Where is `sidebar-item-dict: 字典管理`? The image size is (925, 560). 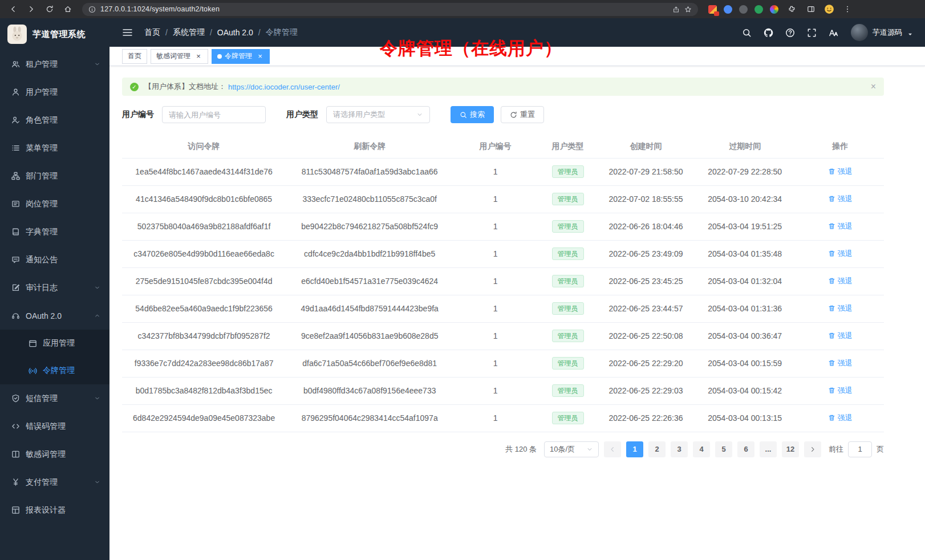
sidebar-item-dict: 字典管理 is located at coordinates (55, 232).